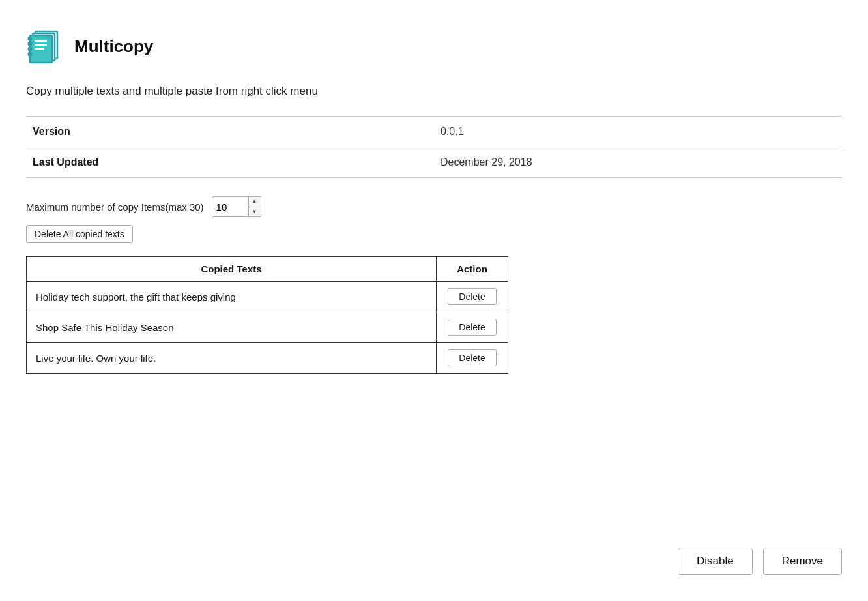 Image resolution: width=868 pixels, height=601 pixels. Describe the element at coordinates (230, 132) in the screenshot. I see `version-label: Version` at that location.